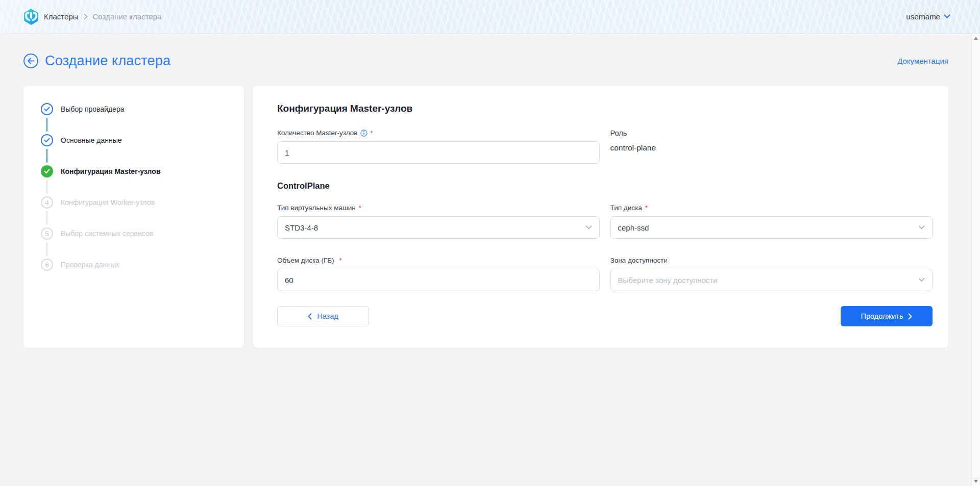 This screenshot has width=980, height=486. What do you see at coordinates (316, 208) in the screenshot?
I see `vm-type-label-text: Тип виртуальных машин` at bounding box center [316, 208].